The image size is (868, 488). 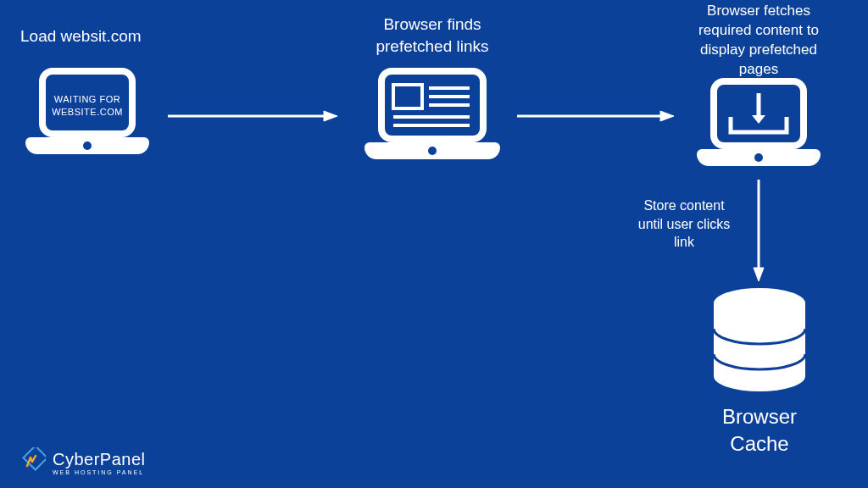 What do you see at coordinates (87, 107) in the screenshot?
I see `laptop-screen-text: WAITING FOR WEBSITE.COM` at bounding box center [87, 107].